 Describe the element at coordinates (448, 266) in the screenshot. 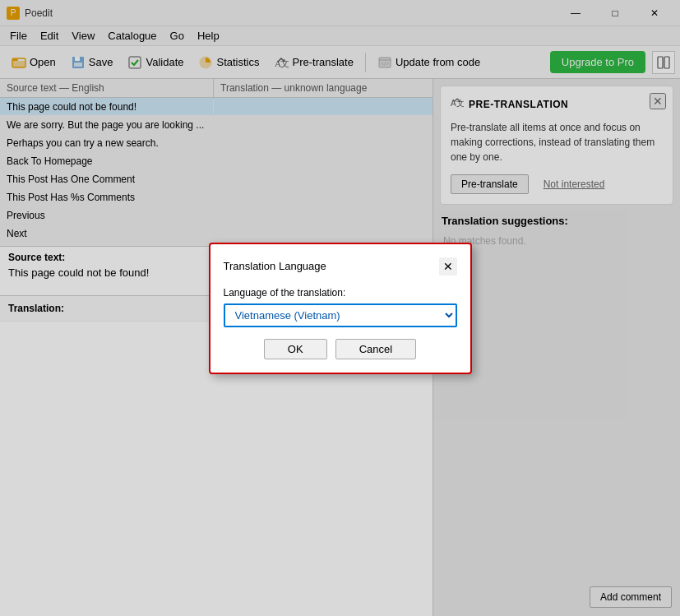

I see `modal-close-button: ✕` at that location.